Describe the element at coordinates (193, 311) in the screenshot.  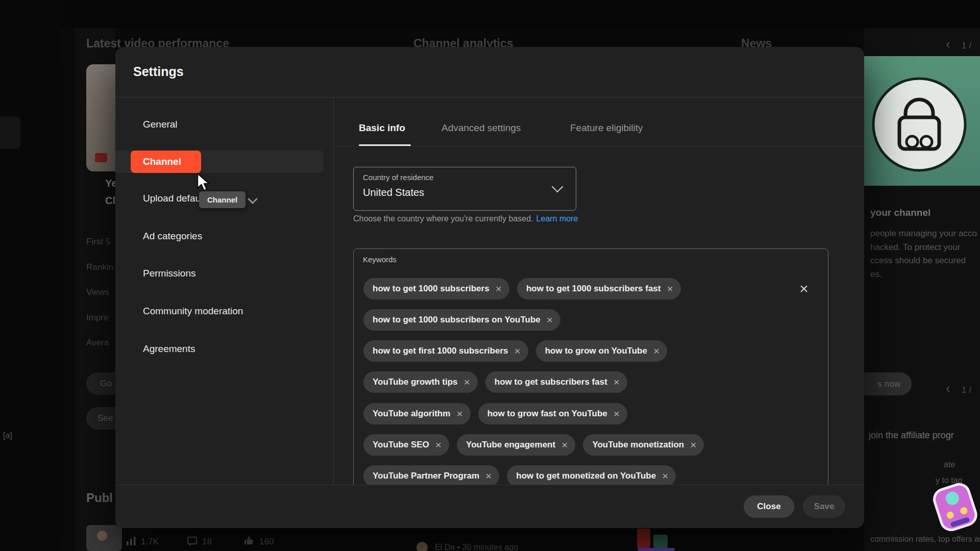
I see `sidebar-item-community-moderation: Community moderation` at that location.